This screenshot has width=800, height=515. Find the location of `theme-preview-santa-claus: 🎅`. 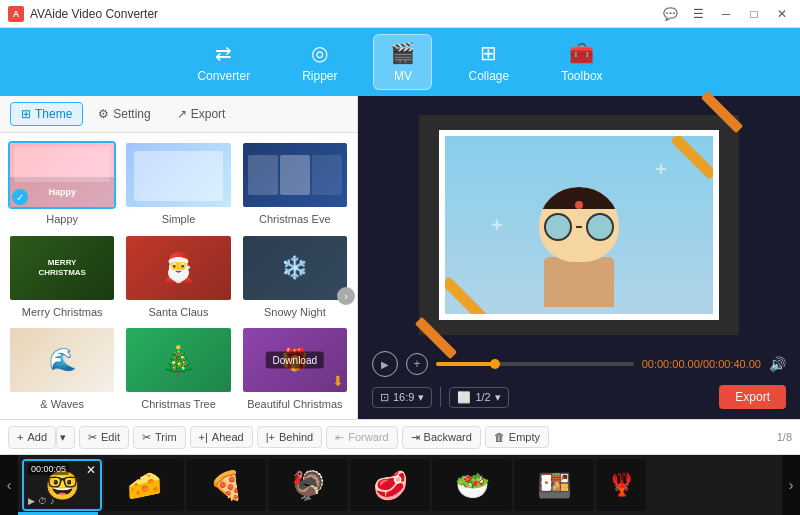

theme-preview-santa-claus: 🎅 is located at coordinates (178, 268).